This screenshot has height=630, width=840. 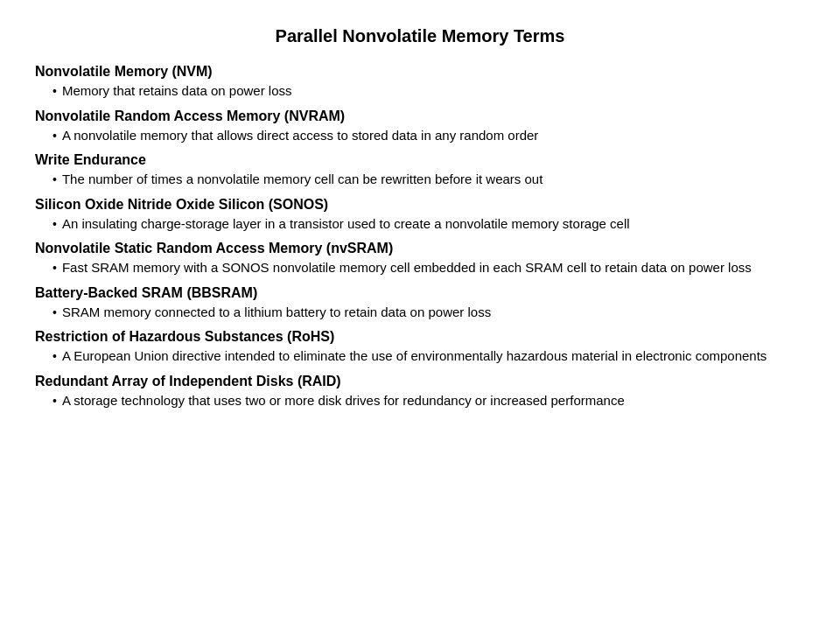 I want to click on term-block-nvsram: Nonvolatile Static Random Access Memory …, so click(x=420, y=259).